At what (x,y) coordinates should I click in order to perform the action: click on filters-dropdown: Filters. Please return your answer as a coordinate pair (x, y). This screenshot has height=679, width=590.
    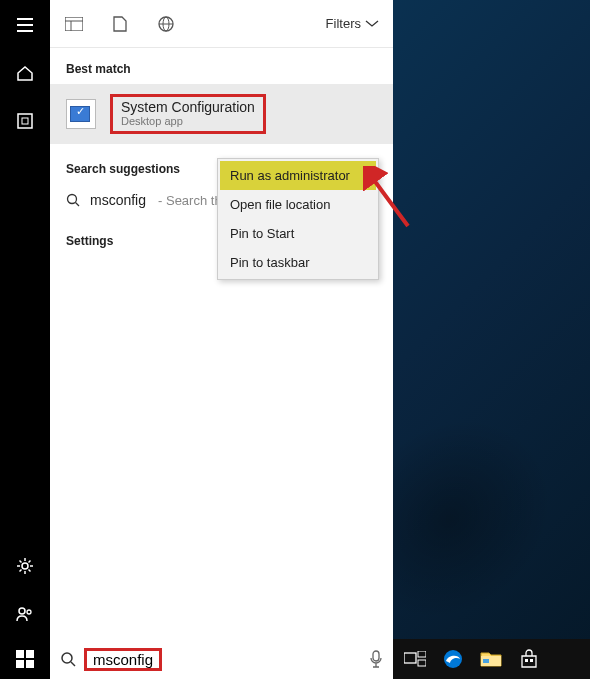
    Looking at the image, I should click on (352, 24).